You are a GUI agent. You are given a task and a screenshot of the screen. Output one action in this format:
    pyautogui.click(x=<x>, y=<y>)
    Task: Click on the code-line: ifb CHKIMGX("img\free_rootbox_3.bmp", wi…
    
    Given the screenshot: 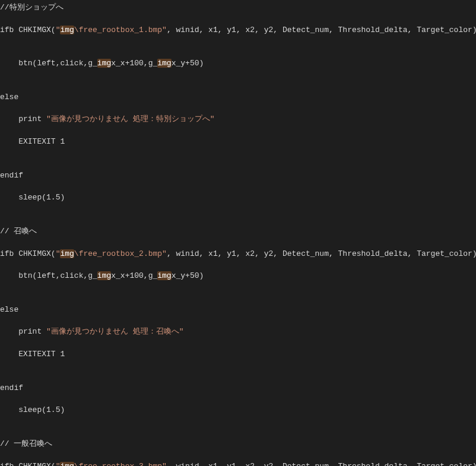 What is the action you would take?
    pyautogui.click(x=238, y=464)
    